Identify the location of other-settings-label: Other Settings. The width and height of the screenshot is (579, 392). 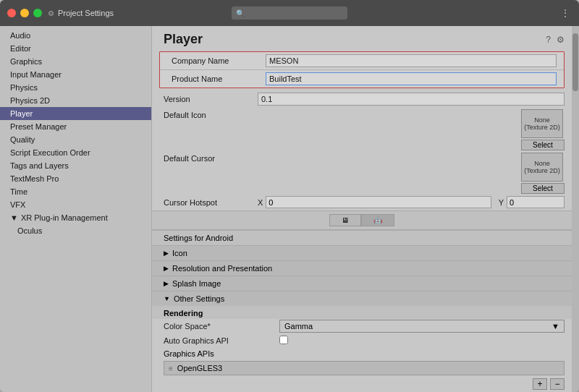
(199, 299).